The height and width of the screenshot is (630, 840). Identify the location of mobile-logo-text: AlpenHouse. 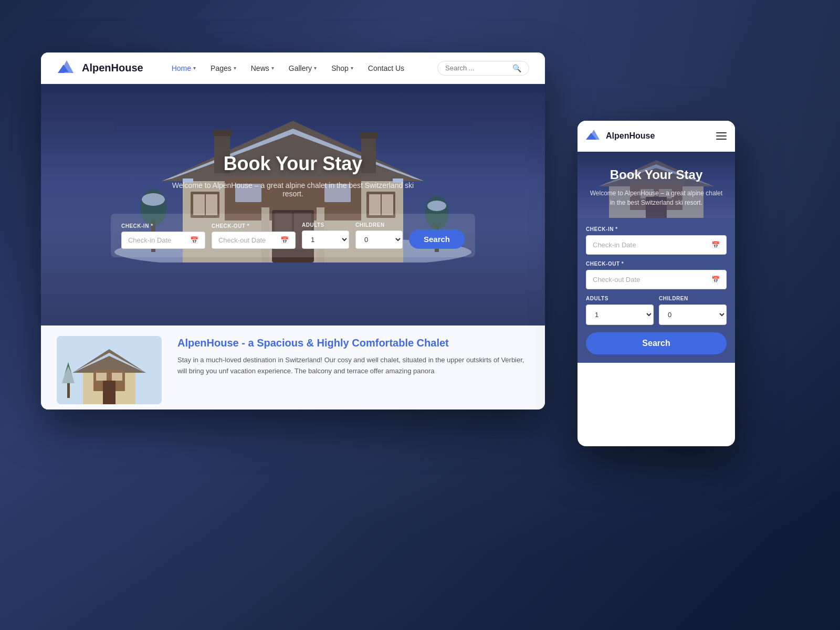
(630, 136).